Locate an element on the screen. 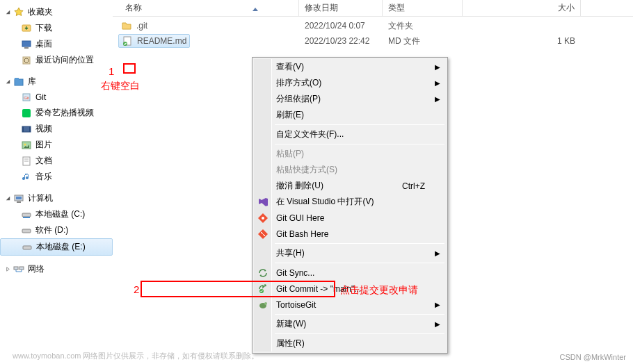 The image size is (633, 364). list-body: .git 2022/10/24 0:07 文件夹 README.md 2022/… is located at coordinates (373, 33).